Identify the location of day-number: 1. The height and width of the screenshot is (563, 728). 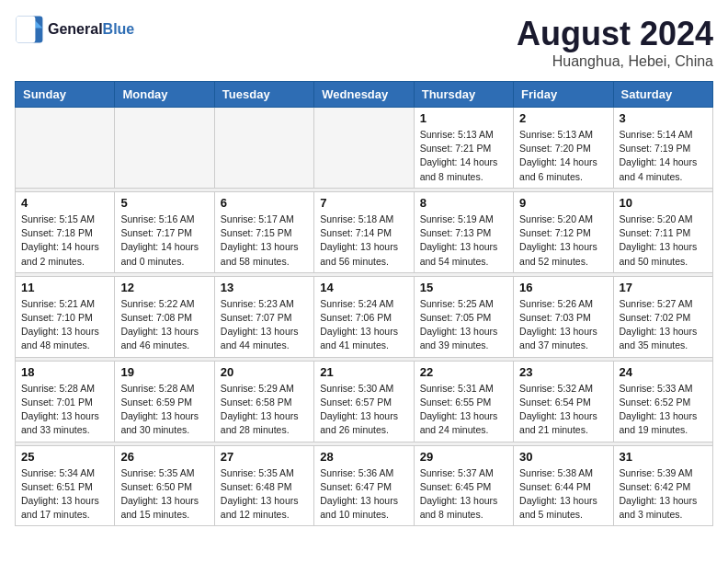
(463, 118).